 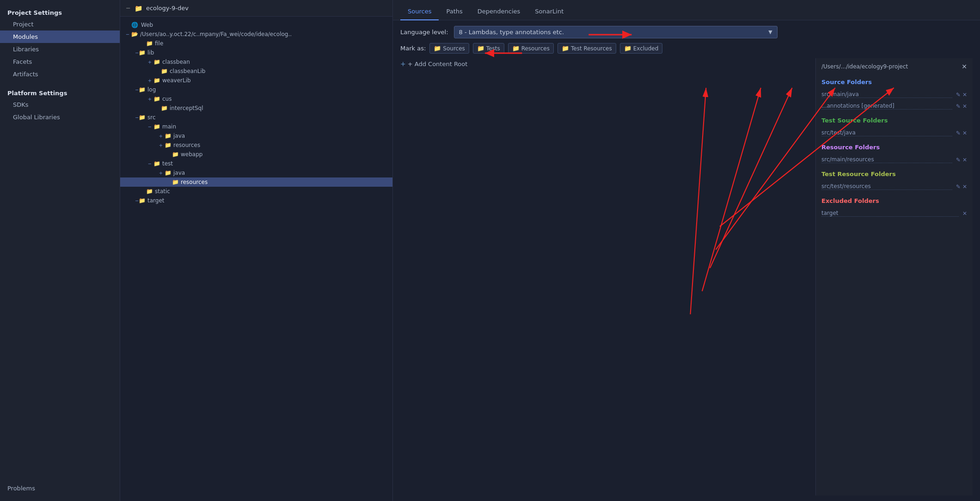 What do you see at coordinates (256, 90) in the screenshot?
I see `tree-item-log: − 📁 log` at bounding box center [256, 90].